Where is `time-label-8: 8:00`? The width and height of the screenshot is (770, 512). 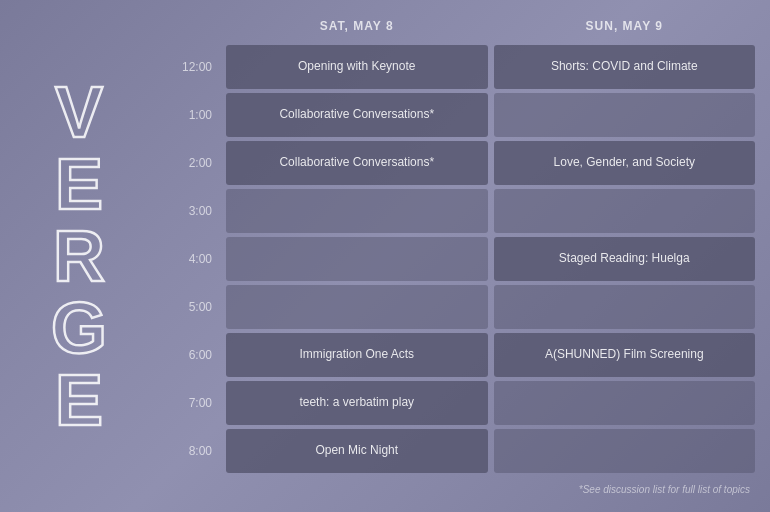
time-label-8: 8:00 is located at coordinates (190, 451).